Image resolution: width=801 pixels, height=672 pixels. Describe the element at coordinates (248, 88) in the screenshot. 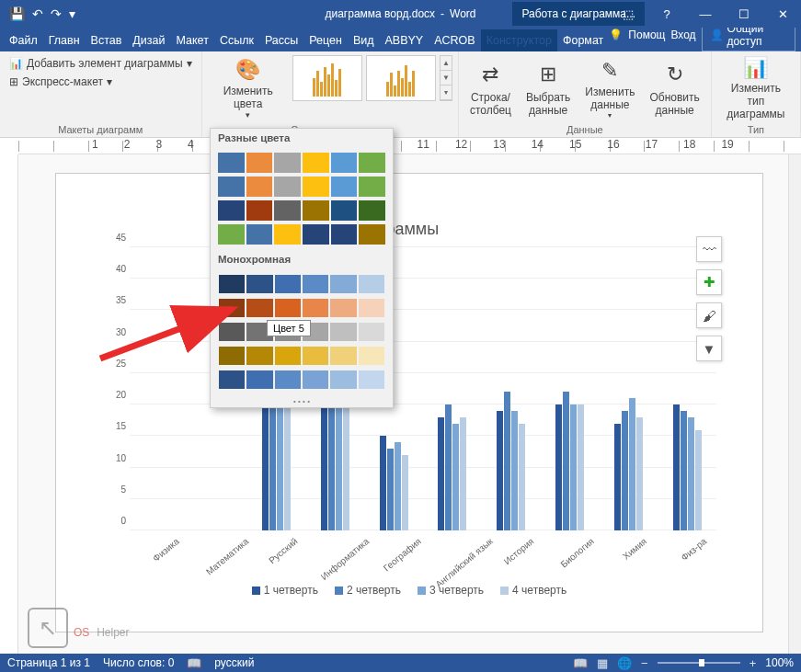

I see `change-colors-button: 🎨 Изменить цвета ▾` at that location.